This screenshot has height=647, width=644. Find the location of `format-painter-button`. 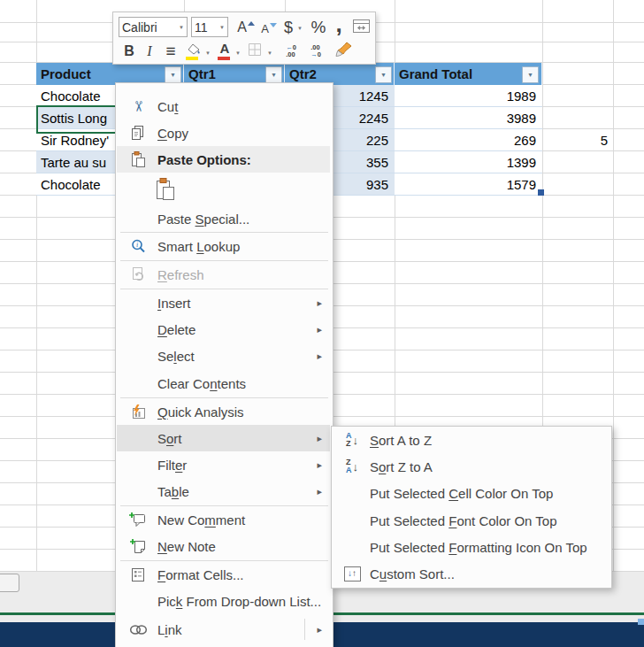

format-painter-button is located at coordinates (344, 50).